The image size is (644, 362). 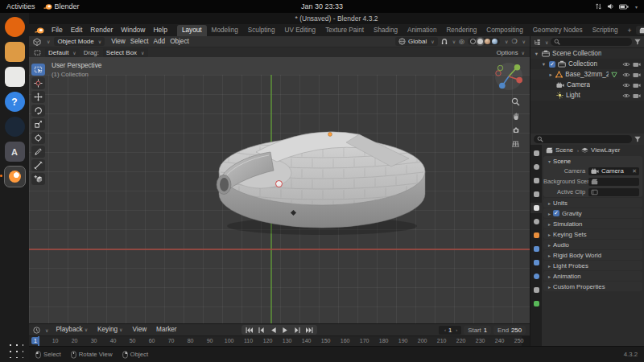 What do you see at coordinates (14, 51) in the screenshot?
I see `dock-files-icon` at bounding box center [14, 51].